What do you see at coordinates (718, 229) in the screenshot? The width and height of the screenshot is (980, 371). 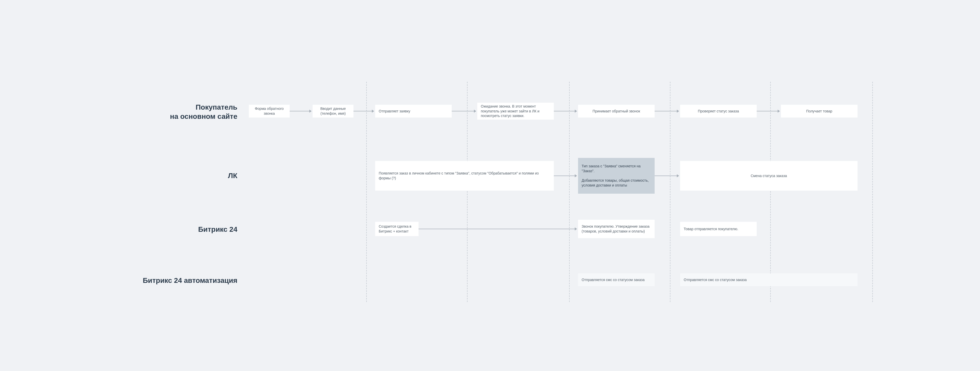 I see `node-bitrix-ship: Товар отправляется покупателю.` at bounding box center [718, 229].